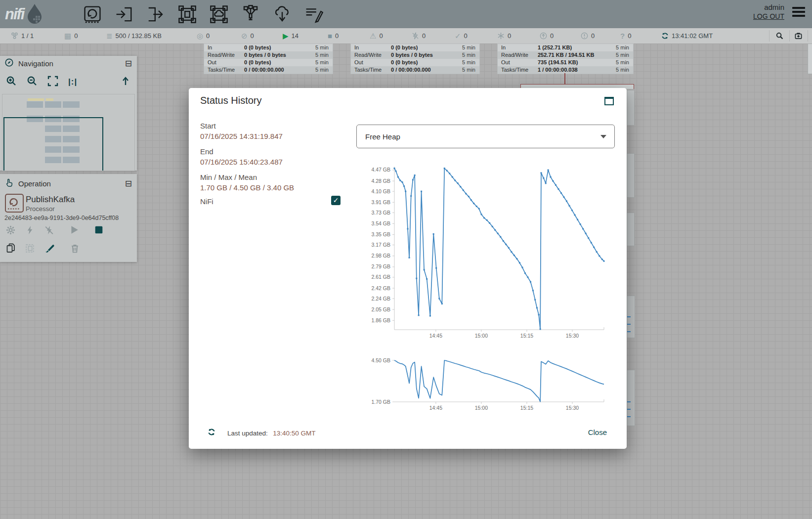 Image resolution: width=812 pixels, height=519 pixels. What do you see at coordinates (219, 14) in the screenshot?
I see `remote-process-group-icon` at bounding box center [219, 14].